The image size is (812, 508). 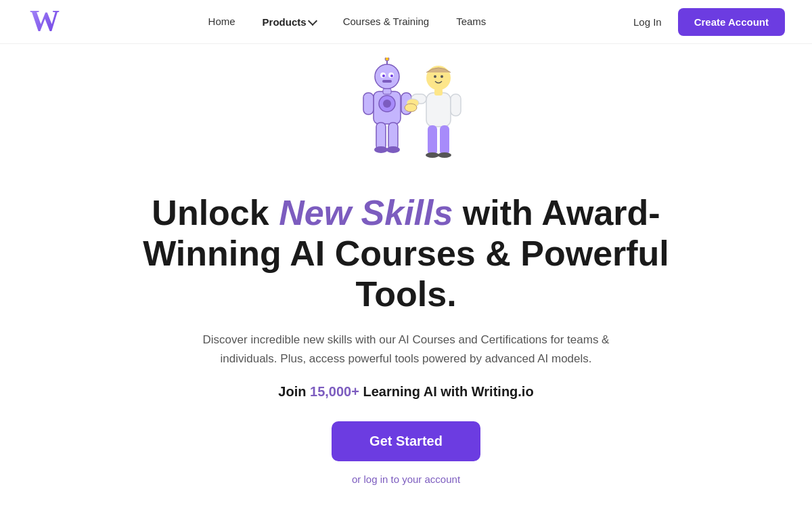 What do you see at coordinates (709, 22) in the screenshot?
I see `nav-actions: Log In Create Account` at bounding box center [709, 22].